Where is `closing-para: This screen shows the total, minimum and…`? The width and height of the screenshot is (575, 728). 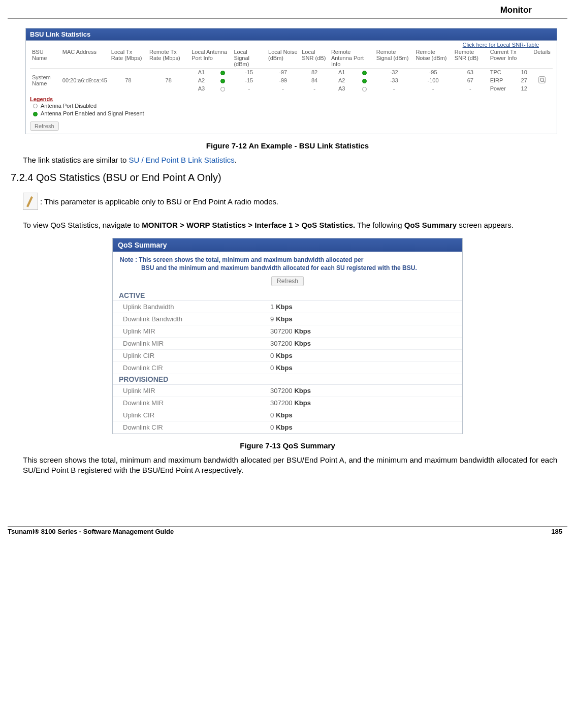 closing-para: This screen shows the total, minimum and… is located at coordinates (290, 466).